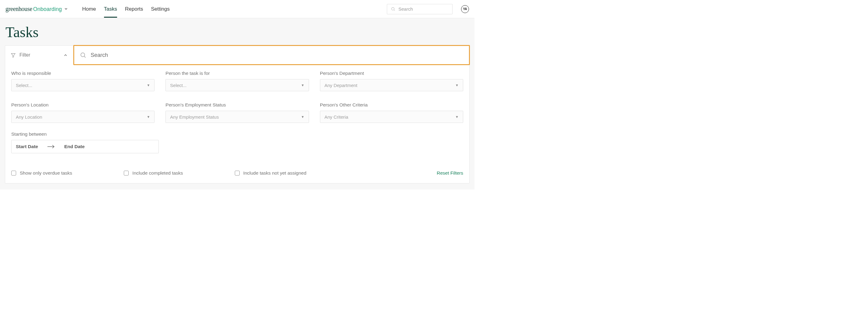 This screenshot has height=334, width=868. Describe the element at coordinates (42, 173) in the screenshot. I see `check-overdue: Show only overdue tasks` at that location.